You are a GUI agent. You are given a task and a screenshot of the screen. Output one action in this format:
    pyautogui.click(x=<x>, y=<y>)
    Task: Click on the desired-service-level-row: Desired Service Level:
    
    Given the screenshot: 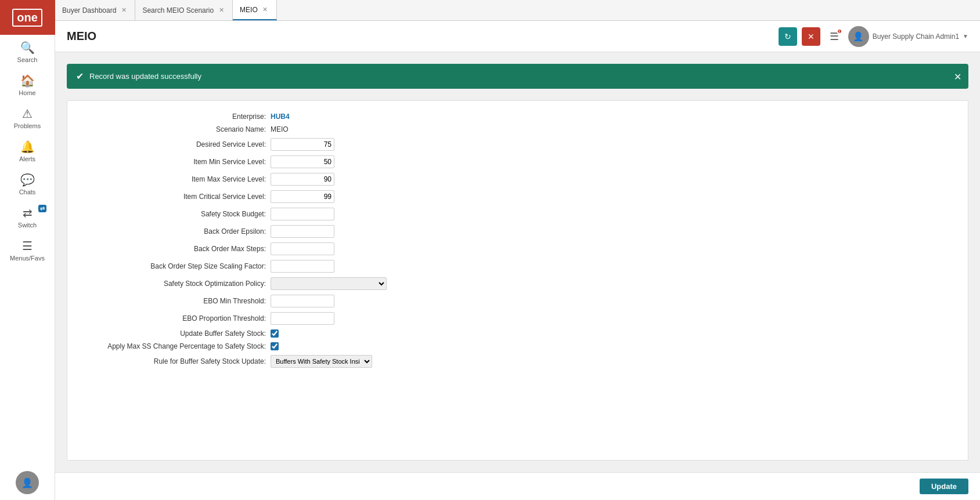 What is the action you would take?
    pyautogui.click(x=518, y=144)
    